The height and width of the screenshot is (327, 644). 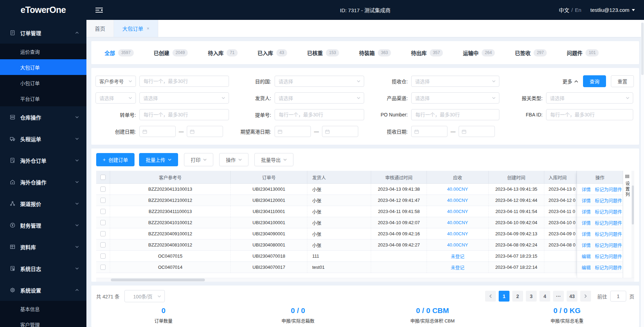 What do you see at coordinates (43, 204) in the screenshot?
I see `sidebar-item-channel-quotation: 渠道报价` at bounding box center [43, 204].